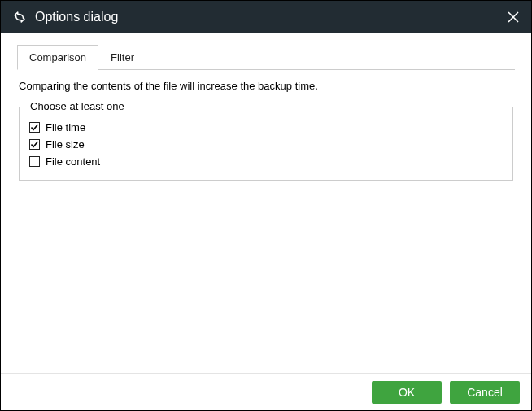 The width and height of the screenshot is (532, 411). Describe the element at coordinates (266, 391) in the screenshot. I see `dialog-footer: OK Cancel` at that location.